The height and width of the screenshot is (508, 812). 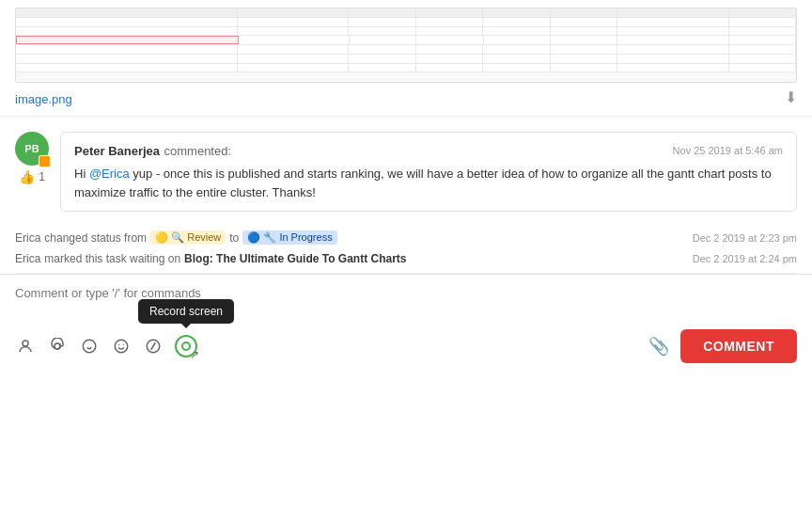 What do you see at coordinates (25, 346) in the screenshot?
I see `person-icon` at bounding box center [25, 346].